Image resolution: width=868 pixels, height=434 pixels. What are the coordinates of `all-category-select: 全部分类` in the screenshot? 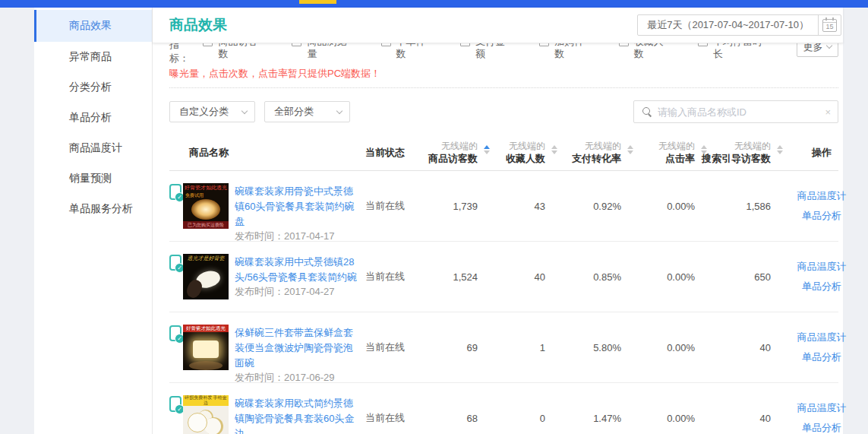 It's located at (307, 112).